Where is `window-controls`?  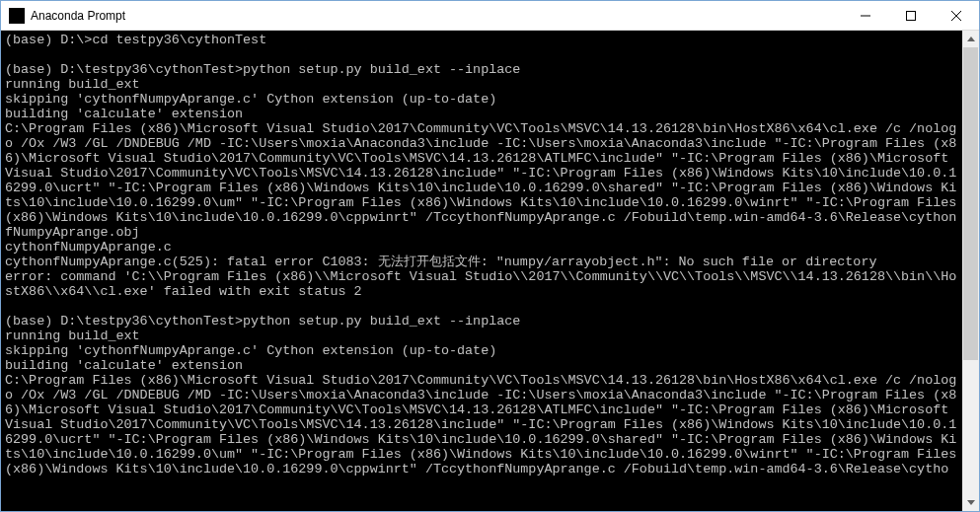
window-controls is located at coordinates (911, 16).